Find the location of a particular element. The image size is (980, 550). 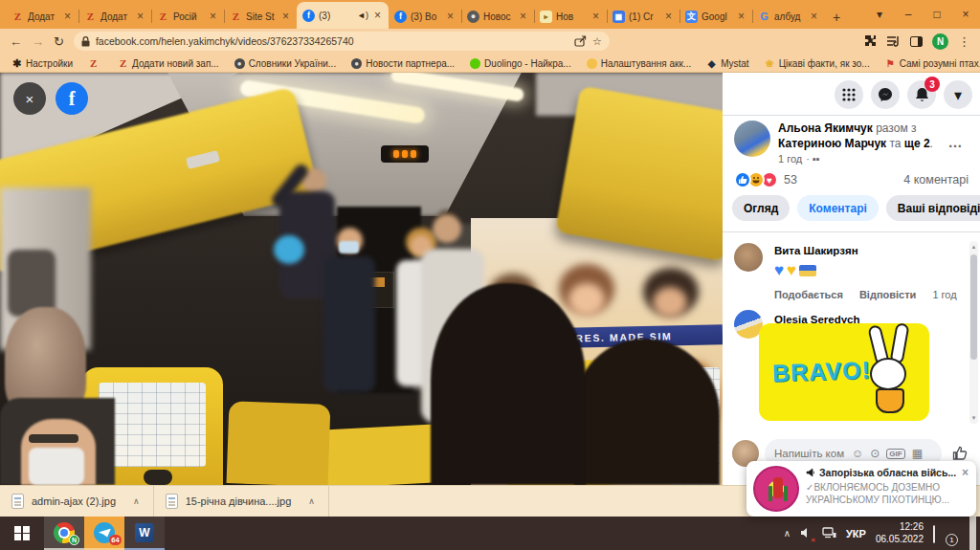

notification-toast: Запорізька обласна війсь... × ✓ВКЛОНЯЄМО… is located at coordinates (861, 489).